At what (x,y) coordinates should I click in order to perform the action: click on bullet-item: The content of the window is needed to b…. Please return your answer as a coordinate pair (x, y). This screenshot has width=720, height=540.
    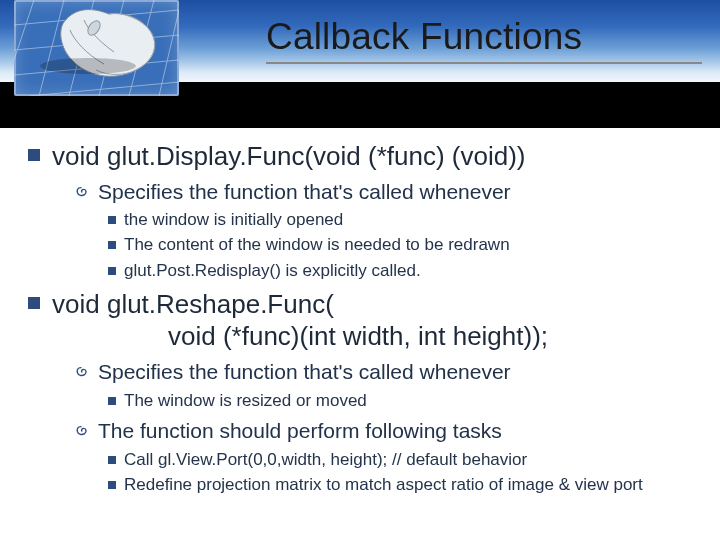
    Looking at the image, I should click on (405, 245).